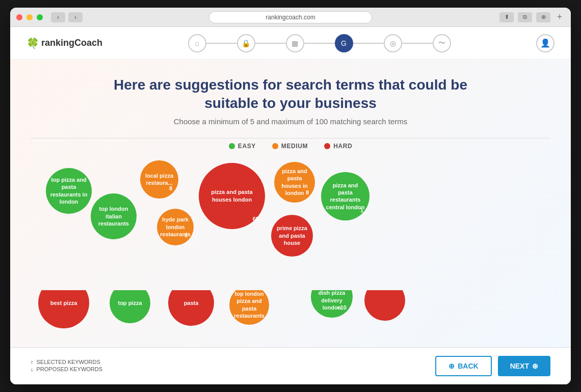  What do you see at coordinates (175, 227) in the screenshot?
I see `bubble-hyde-park: hyde park london restaurants 6` at bounding box center [175, 227].